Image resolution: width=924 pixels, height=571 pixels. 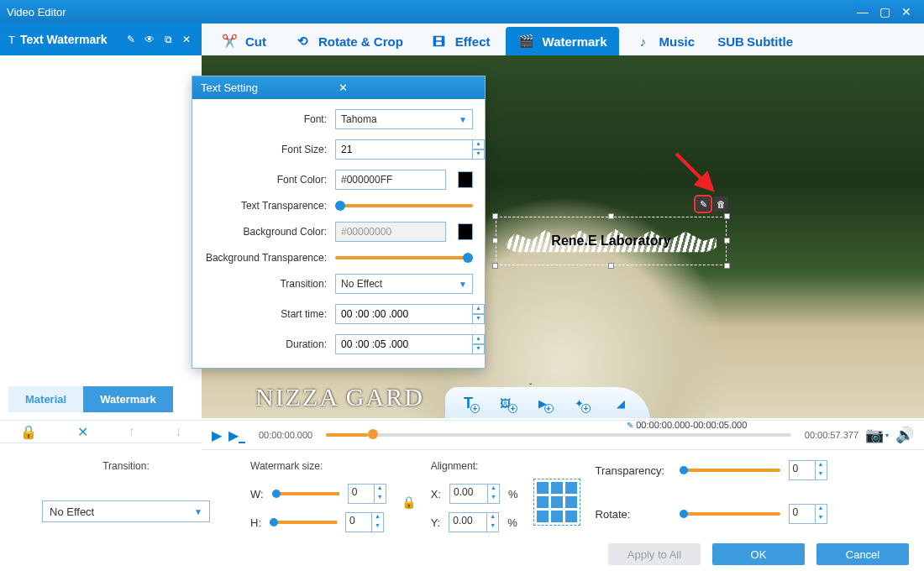 What do you see at coordinates (712, 204) in the screenshot?
I see `watermark-mini-toolbar: ✎ 🗑` at bounding box center [712, 204].